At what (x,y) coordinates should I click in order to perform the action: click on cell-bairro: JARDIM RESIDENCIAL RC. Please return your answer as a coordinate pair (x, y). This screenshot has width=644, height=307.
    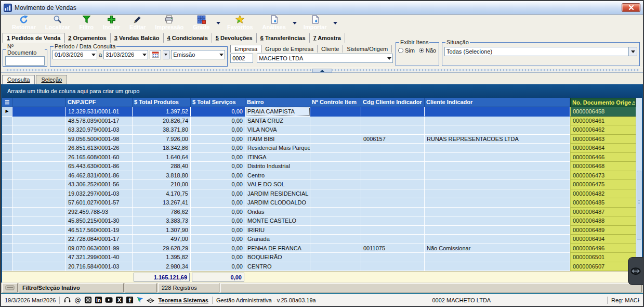
    Looking at the image, I should click on (278, 194).